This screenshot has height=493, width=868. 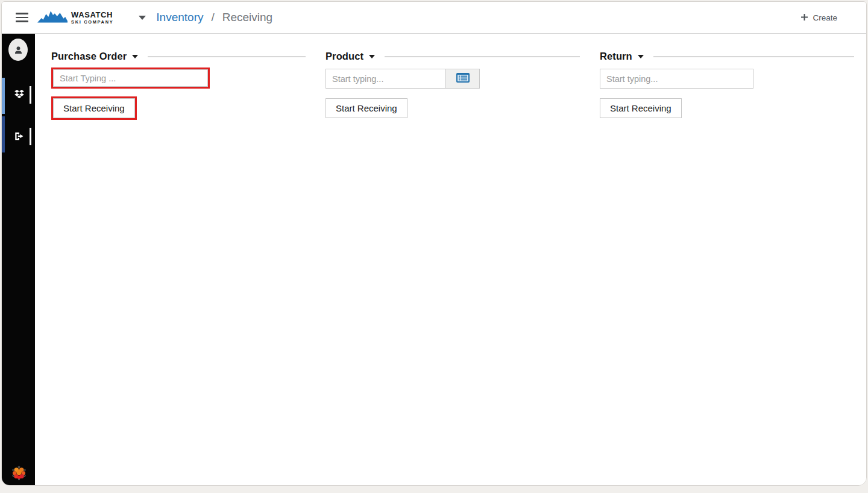 What do you see at coordinates (463, 78) in the screenshot?
I see `product-lookup-button` at bounding box center [463, 78].